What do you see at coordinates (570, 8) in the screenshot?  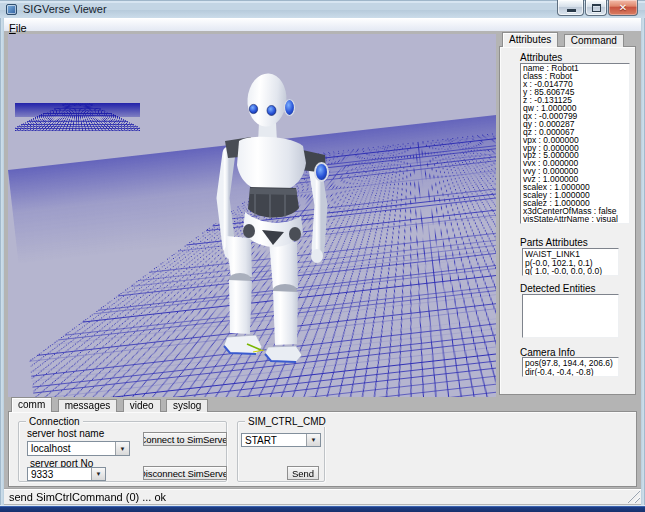 I see `minimize-button` at bounding box center [570, 8].